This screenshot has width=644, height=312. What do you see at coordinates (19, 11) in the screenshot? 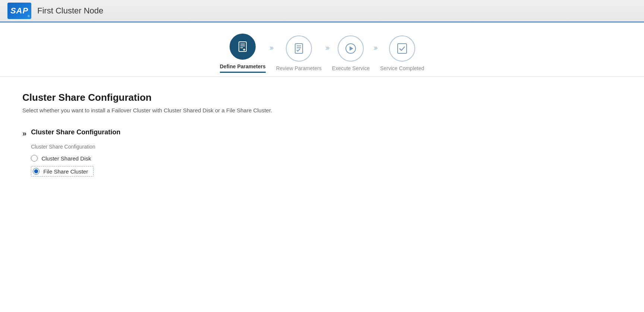
I see `sap-logo: SAP ®` at bounding box center [19, 11].